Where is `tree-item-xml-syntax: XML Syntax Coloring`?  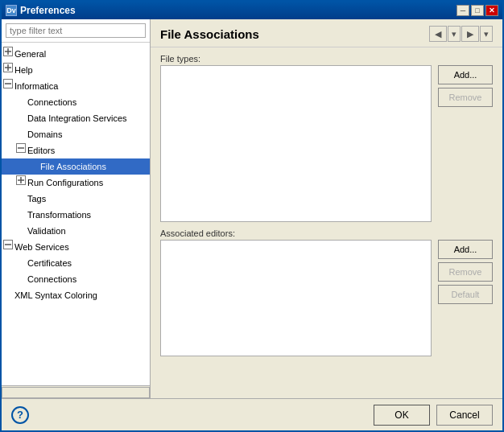
tree-item-xml-syntax: XML Syntax Coloring is located at coordinates (76, 295).